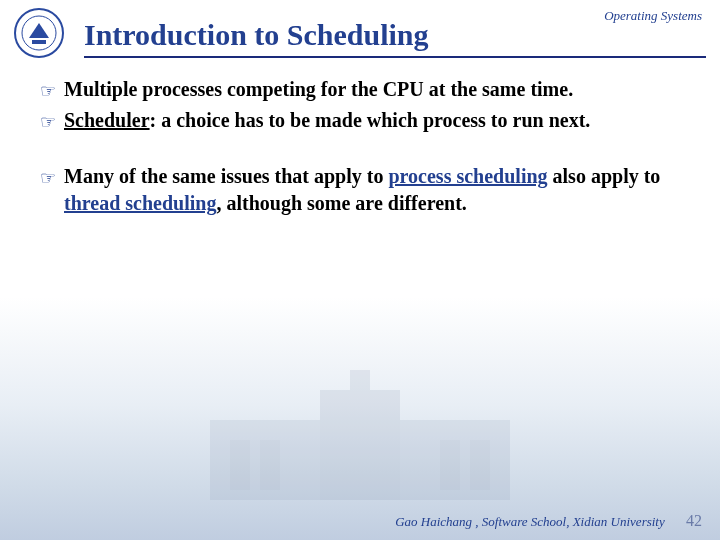  Describe the element at coordinates (377, 190) in the screenshot. I see `bullet-text: Many of the same issues that apply to pr…` at that location.